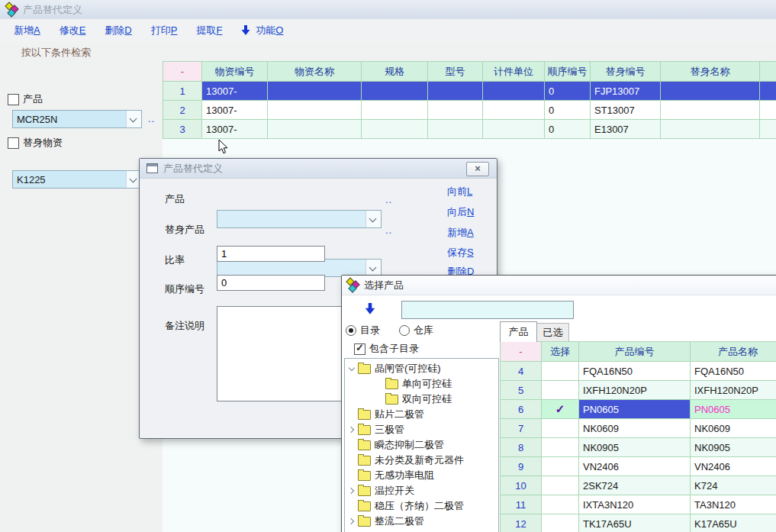 The image size is (776, 532). I want to click on table-row: 8 NK0905 NK0905 N, so click(638, 447).